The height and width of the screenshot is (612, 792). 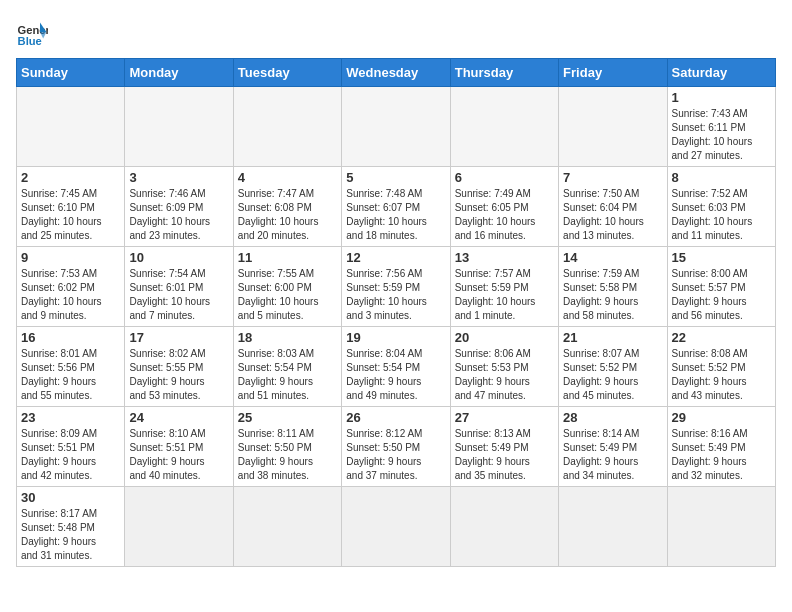 I want to click on week-row-2: 9Sunrise: 7:53 AM Sunset: 6:02 PM Daylig…, so click(x=396, y=287).